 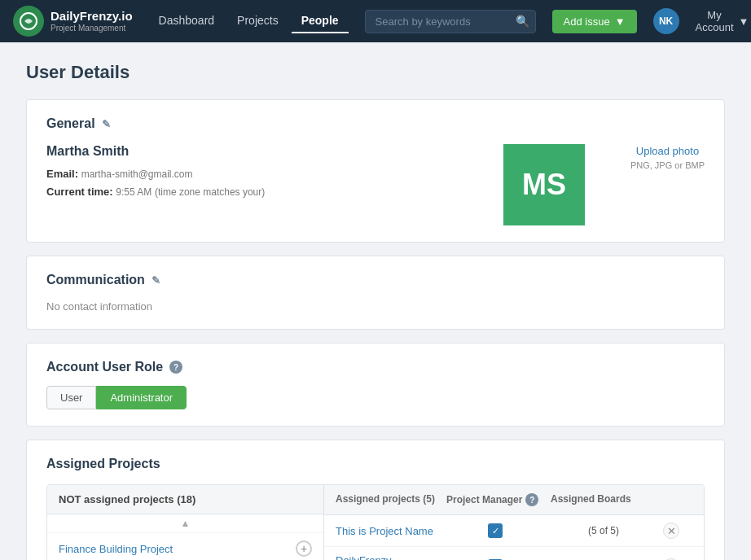 What do you see at coordinates (376, 384) in the screenshot?
I see `role-section: Account User Role ? User Administrator` at bounding box center [376, 384].